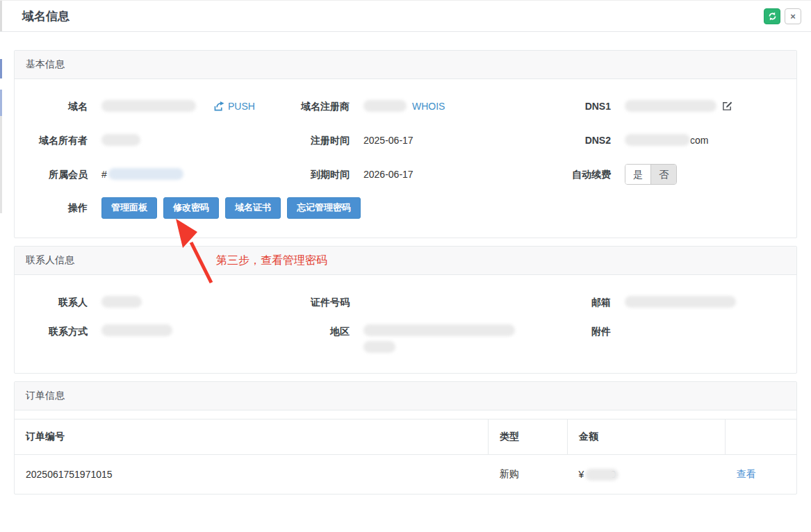 This screenshot has height=532, width=811. Describe the element at coordinates (581, 474) in the screenshot. I see `amount-currency: ¥` at that location.